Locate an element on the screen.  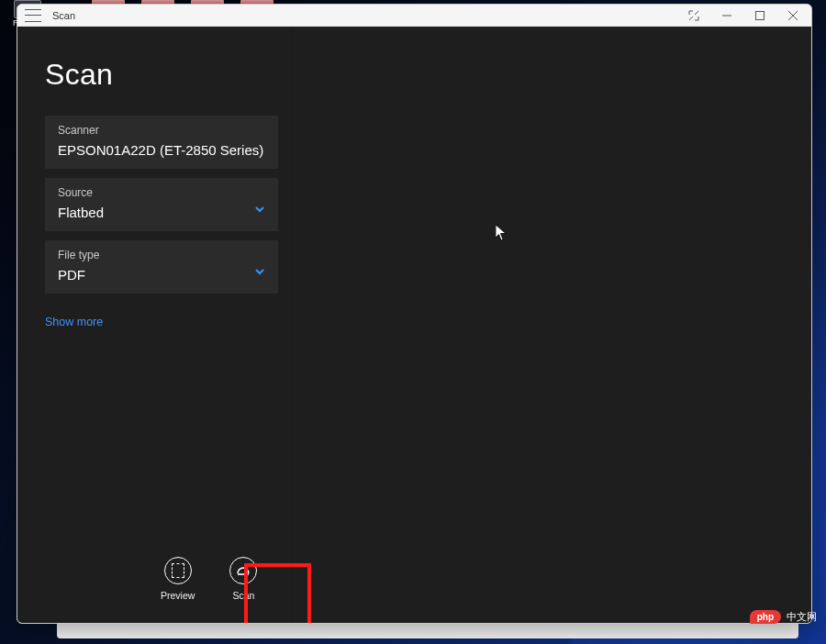
bottom-actions: Preview Scan is located at coordinates (162, 584).